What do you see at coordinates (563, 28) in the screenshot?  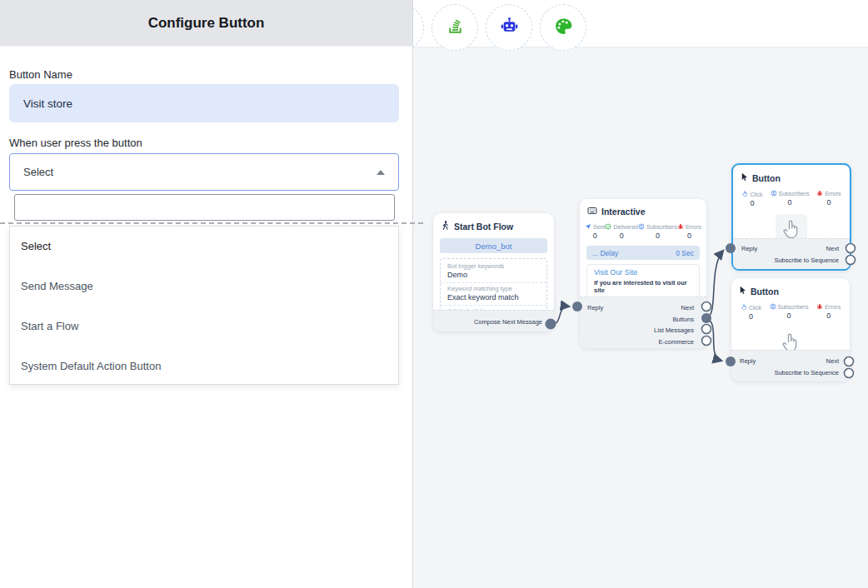 I see `palette-icon` at bounding box center [563, 28].